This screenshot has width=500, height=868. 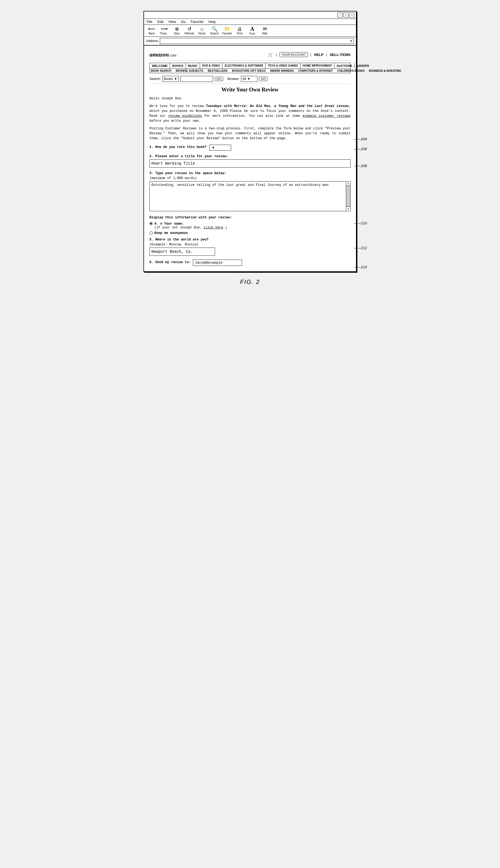 I want to click on mail-button: ✉ Mail, so click(x=265, y=31).